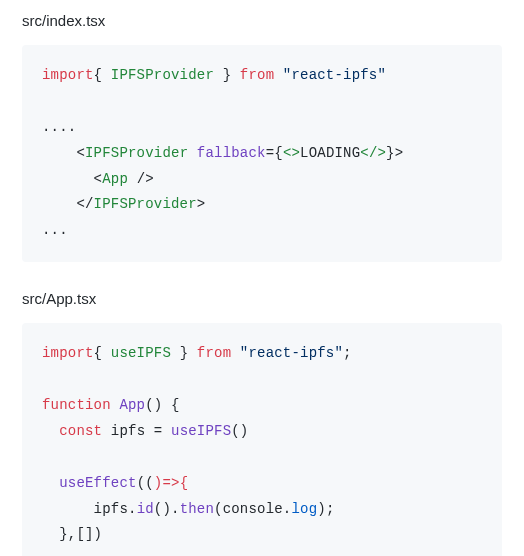 Image resolution: width=524 pixels, height=556 pixels. I want to click on kw-function: function, so click(76, 405).